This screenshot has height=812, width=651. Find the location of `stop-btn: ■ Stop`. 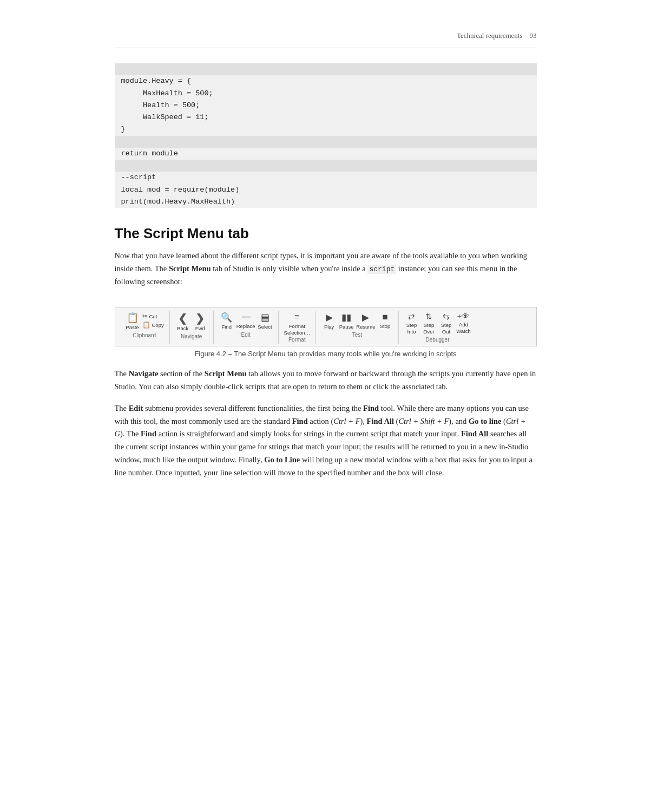

stop-btn: ■ Stop is located at coordinates (385, 320).